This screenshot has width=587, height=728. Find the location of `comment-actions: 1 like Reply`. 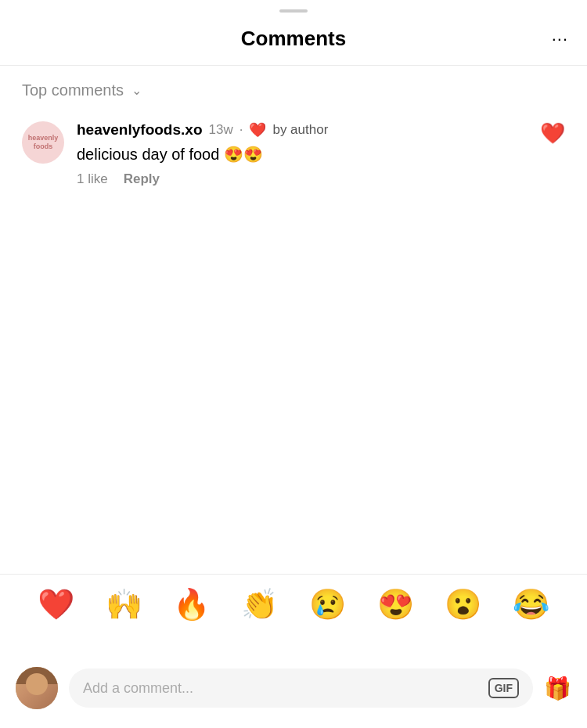

comment-actions: 1 like Reply is located at coordinates (302, 179).